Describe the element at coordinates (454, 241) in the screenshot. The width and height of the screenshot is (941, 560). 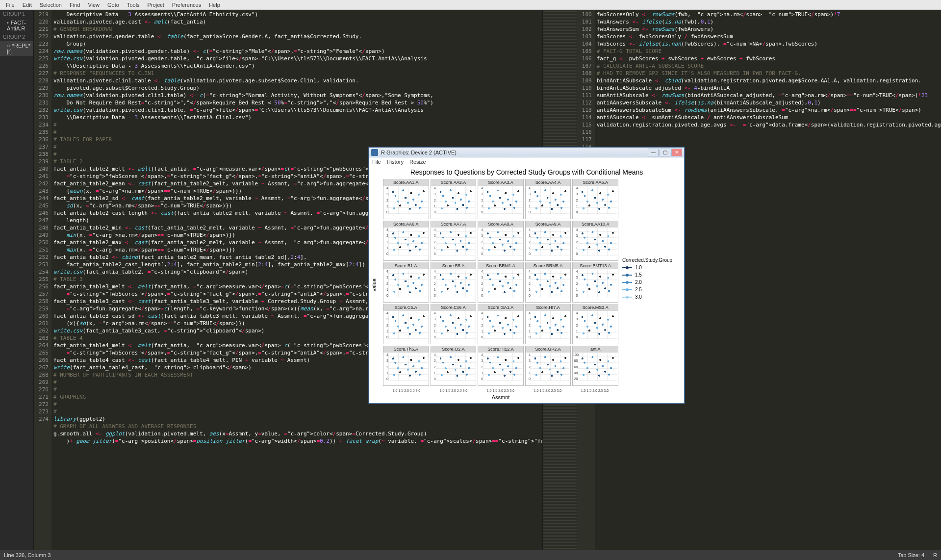
I see `facet-Score.AA7.A: Score.AA7.A43210` at that location.